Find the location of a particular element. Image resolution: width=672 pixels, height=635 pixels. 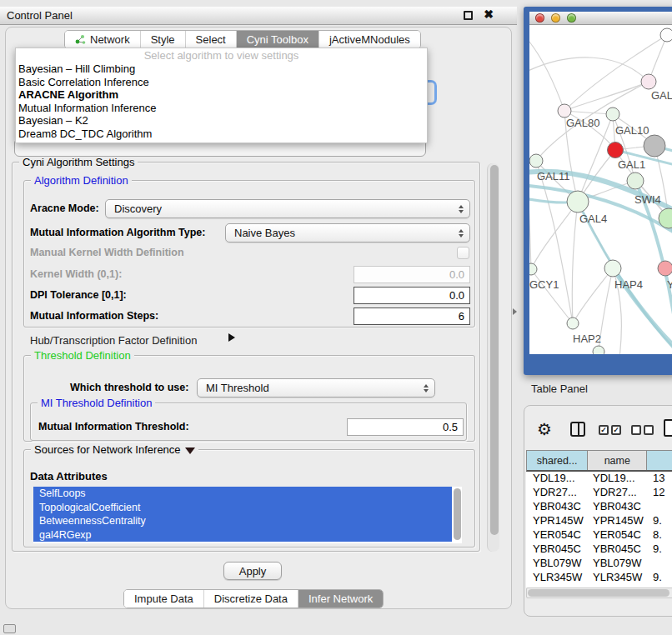

table-row: YDR27...YDR27...12 is located at coordinates (599, 493).